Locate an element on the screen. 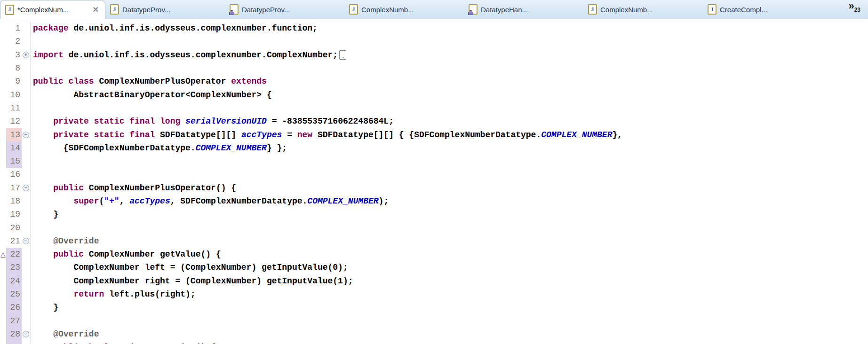 The width and height of the screenshot is (868, 344). code-line-16: 16 is located at coordinates (434, 174).